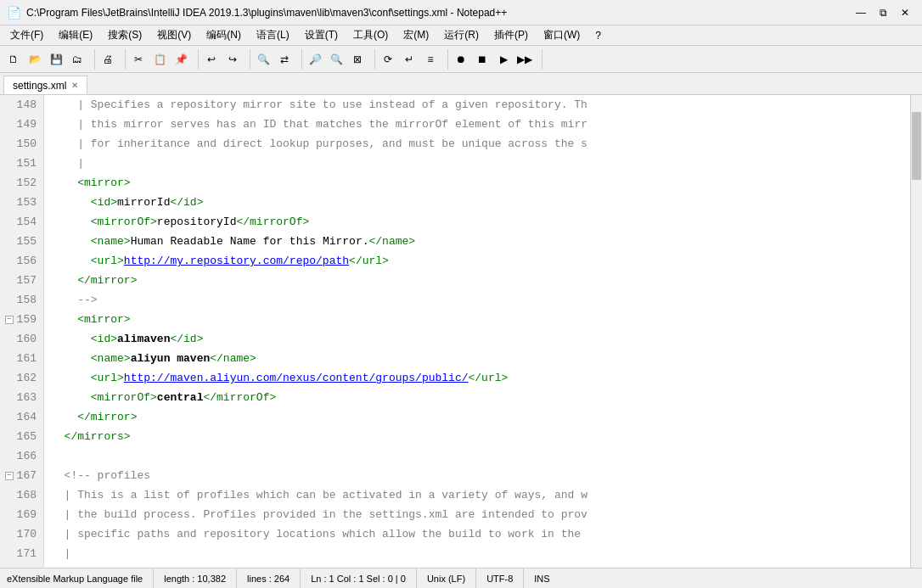  What do you see at coordinates (336, 59) in the screenshot?
I see `tb-zoom-out: 🔍` at bounding box center [336, 59].